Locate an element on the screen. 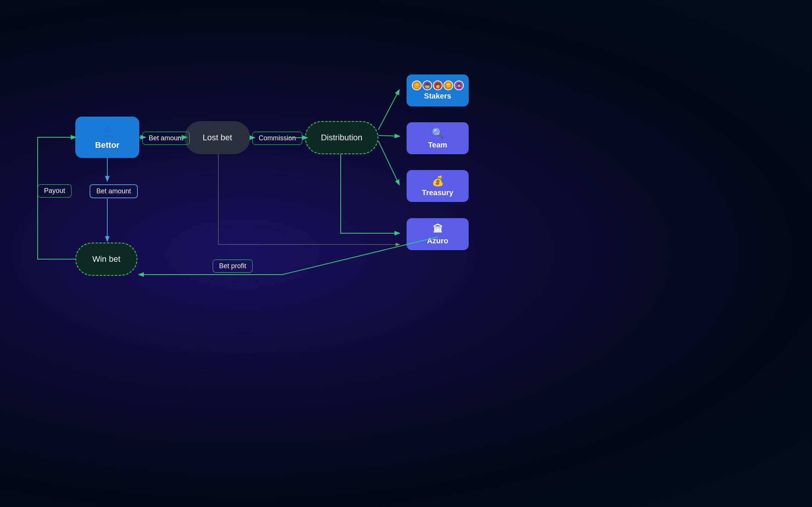 Image resolution: width=812 pixels, height=507 pixels. avatar-3: 👩 is located at coordinates (438, 85).